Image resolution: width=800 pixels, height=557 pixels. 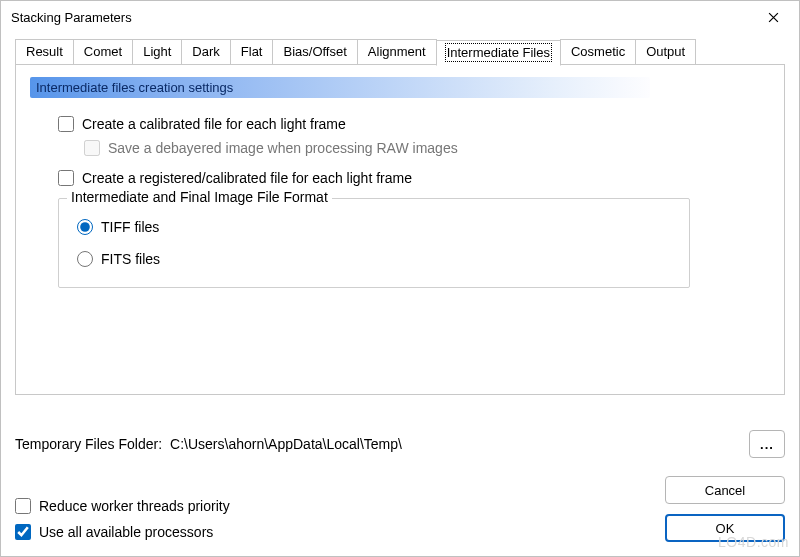 What do you see at coordinates (252, 52) in the screenshot?
I see `tab-flat: Flat` at bounding box center [252, 52].